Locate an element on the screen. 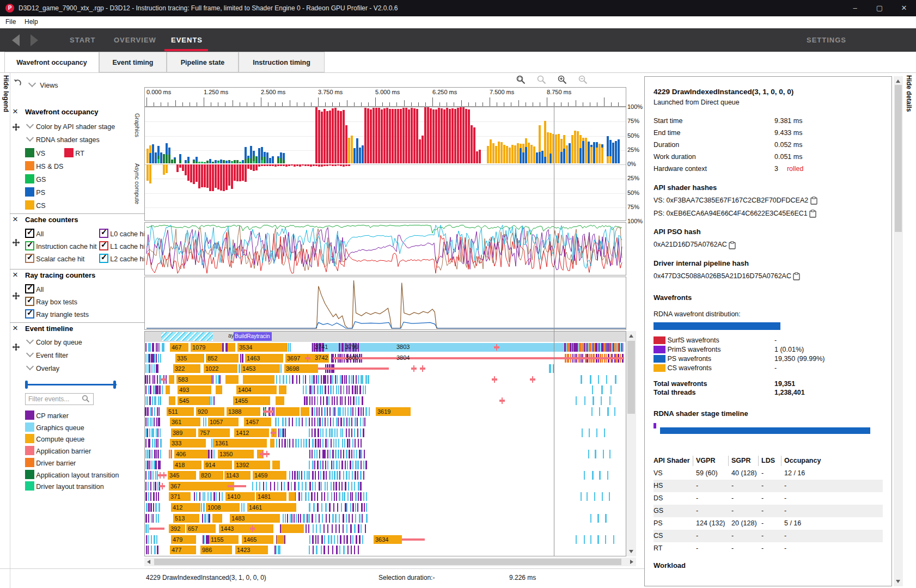 This screenshot has width=916, height=588. checkbox-ray-triangle-tests: Ray triangle tests is located at coordinates (57, 315).